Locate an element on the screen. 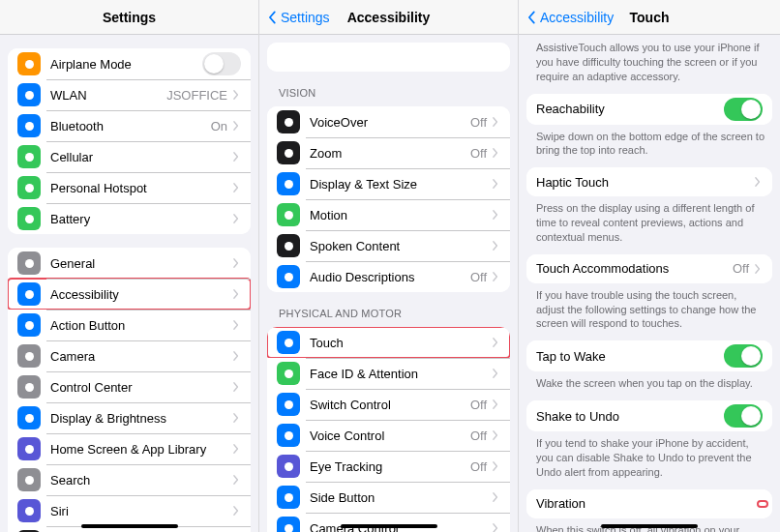 The image size is (780, 532). row-label: Touch Accommodations is located at coordinates (635, 269).